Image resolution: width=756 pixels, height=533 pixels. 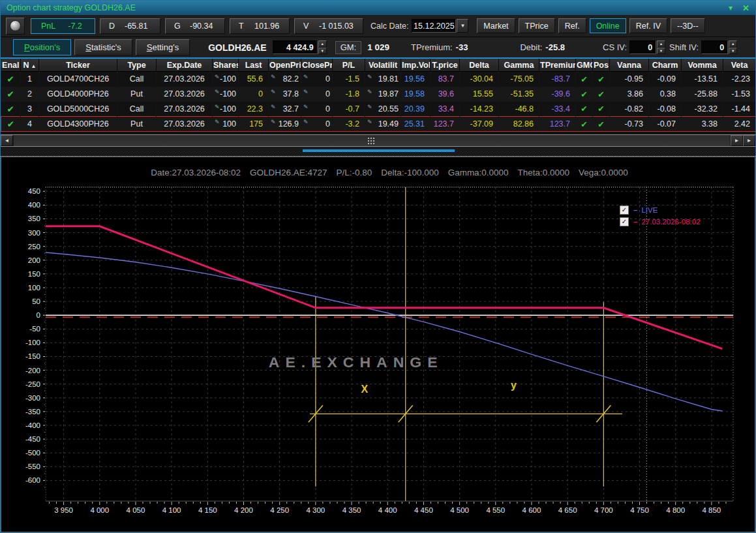 I want to click on cell-last: 22.3, so click(x=254, y=110).